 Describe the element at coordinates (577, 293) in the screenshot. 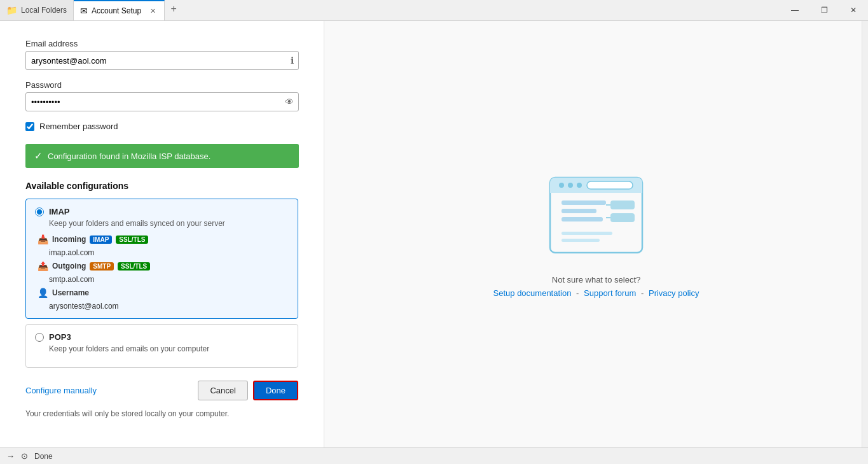

I see `separator1: -` at that location.